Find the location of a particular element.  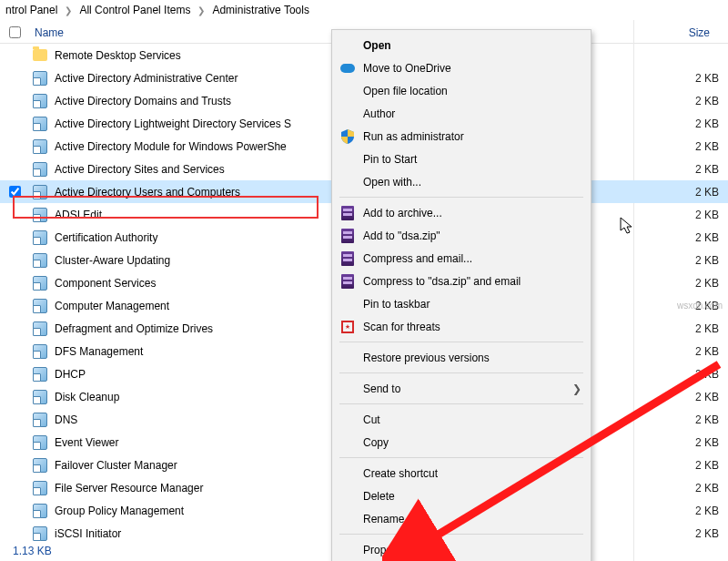

menu-add-archive: Add to archive... is located at coordinates (461, 213).